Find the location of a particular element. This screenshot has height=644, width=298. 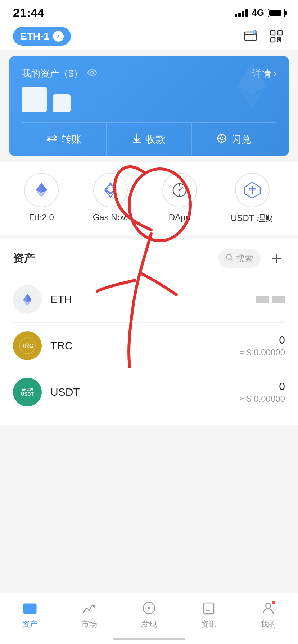

trc-amount: 0 is located at coordinates (262, 340).